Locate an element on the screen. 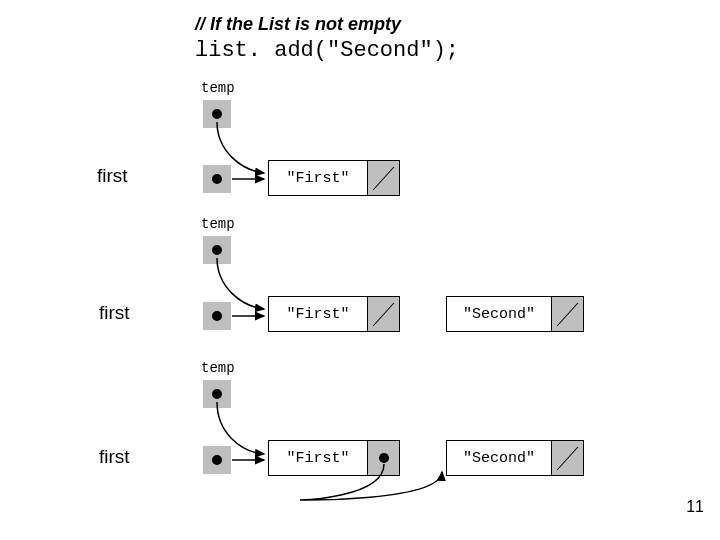  node-first-2: "First" is located at coordinates (334, 314).